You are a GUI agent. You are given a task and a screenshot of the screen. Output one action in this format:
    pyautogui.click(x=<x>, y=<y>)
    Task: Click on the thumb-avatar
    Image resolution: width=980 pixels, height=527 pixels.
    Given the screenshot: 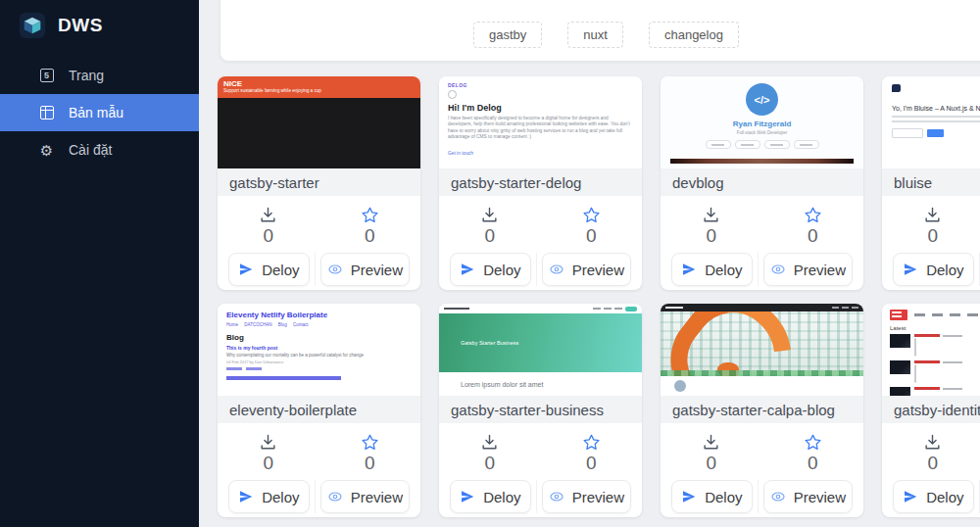 What is the action you would take?
    pyautogui.click(x=453, y=94)
    